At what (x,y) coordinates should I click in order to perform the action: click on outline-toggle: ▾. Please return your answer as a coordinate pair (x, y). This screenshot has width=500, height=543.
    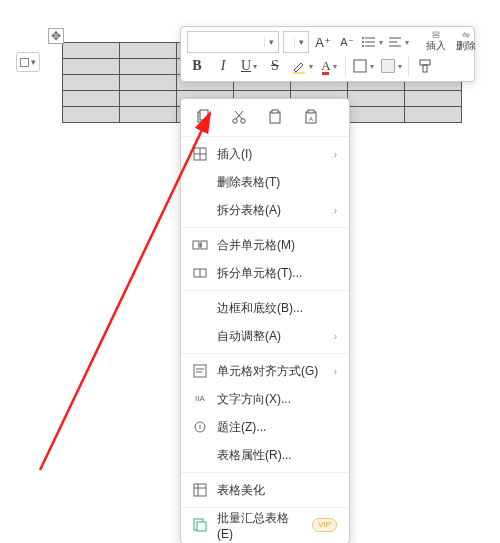
    Looking at the image, I should click on (28, 62).